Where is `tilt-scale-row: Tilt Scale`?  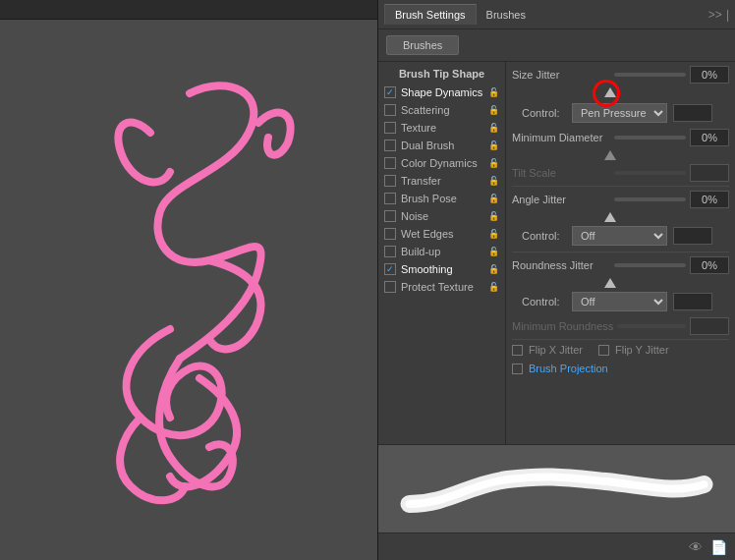
tilt-scale-row: Tilt Scale is located at coordinates (621, 173).